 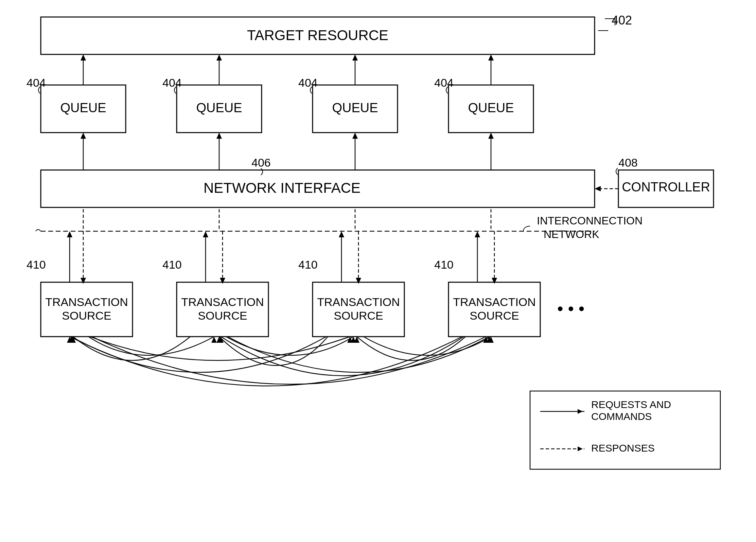 What do you see at coordinates (261, 163) in the screenshot?
I see `ref-406: 406` at bounding box center [261, 163].